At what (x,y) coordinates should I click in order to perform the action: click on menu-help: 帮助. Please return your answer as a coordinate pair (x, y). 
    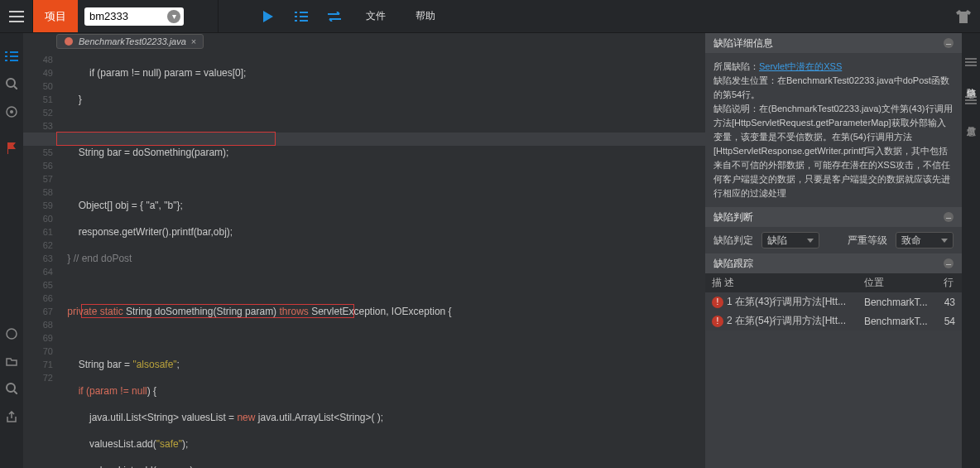
    Looking at the image, I should click on (425, 17).